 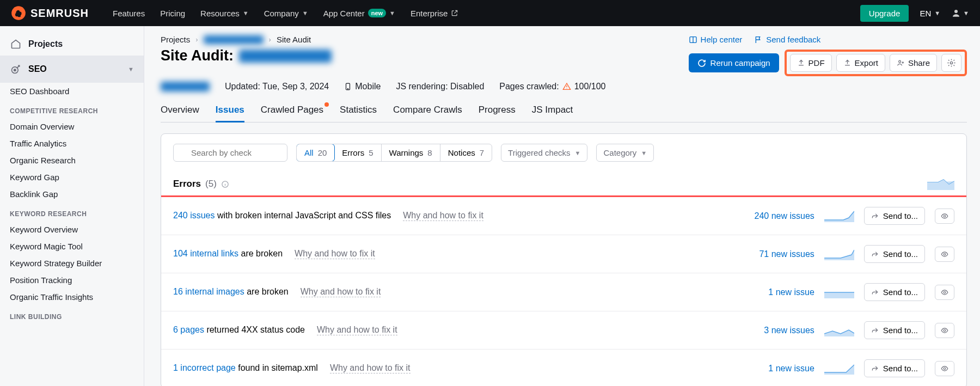 I want to click on errors-section-head: Errors (5), so click(x=564, y=184).